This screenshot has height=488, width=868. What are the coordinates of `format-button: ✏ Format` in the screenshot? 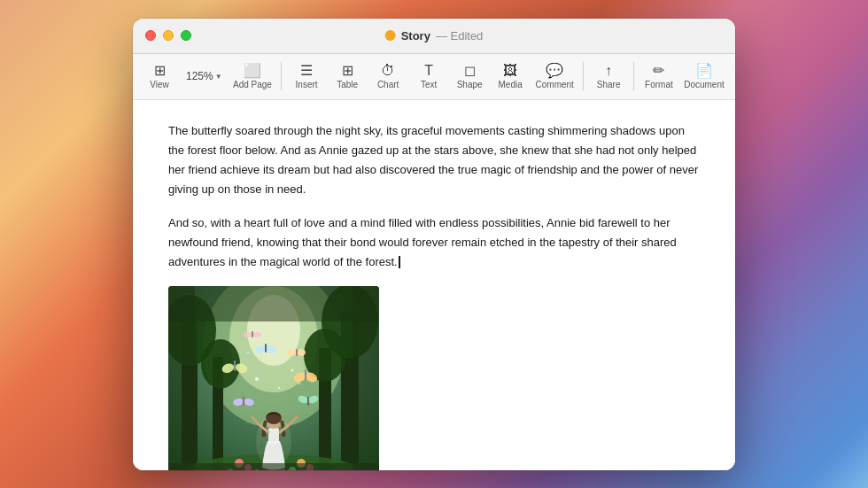 It's located at (659, 76).